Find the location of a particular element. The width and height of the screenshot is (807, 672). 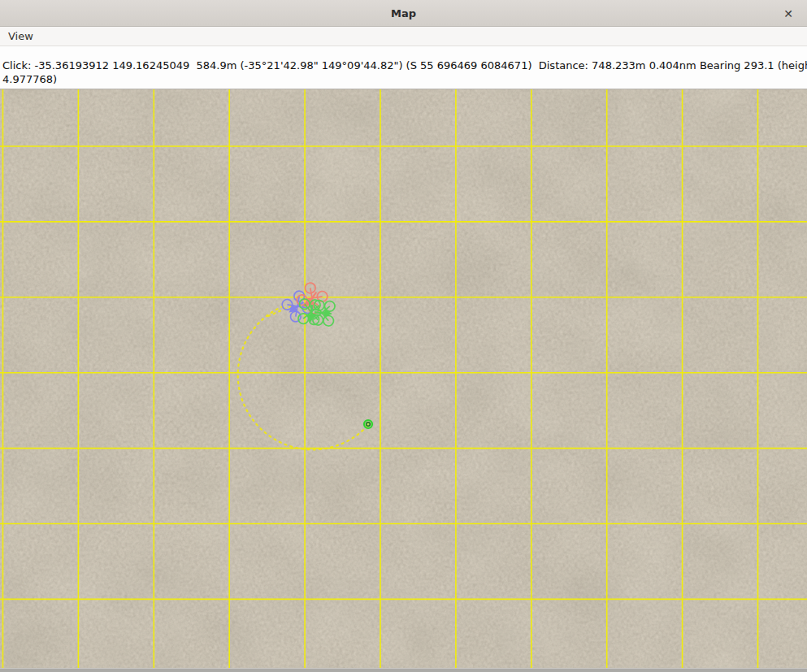

title-bar: Map ✕ is located at coordinates (403, 13).